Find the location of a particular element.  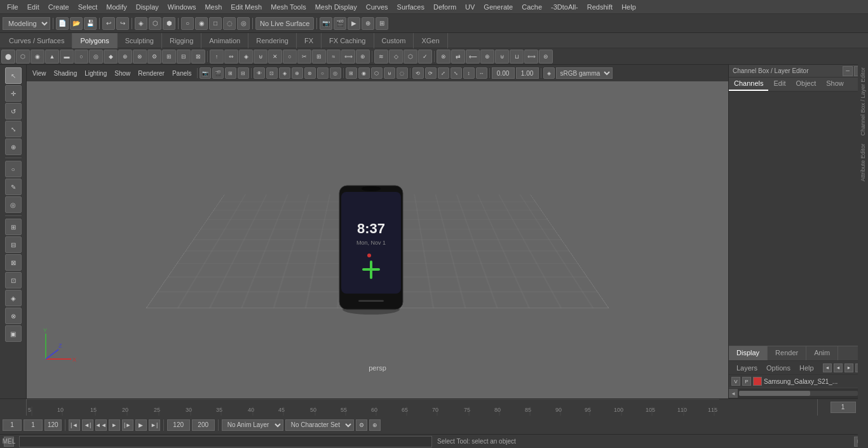

menu-file: File is located at coordinates (13, 7).